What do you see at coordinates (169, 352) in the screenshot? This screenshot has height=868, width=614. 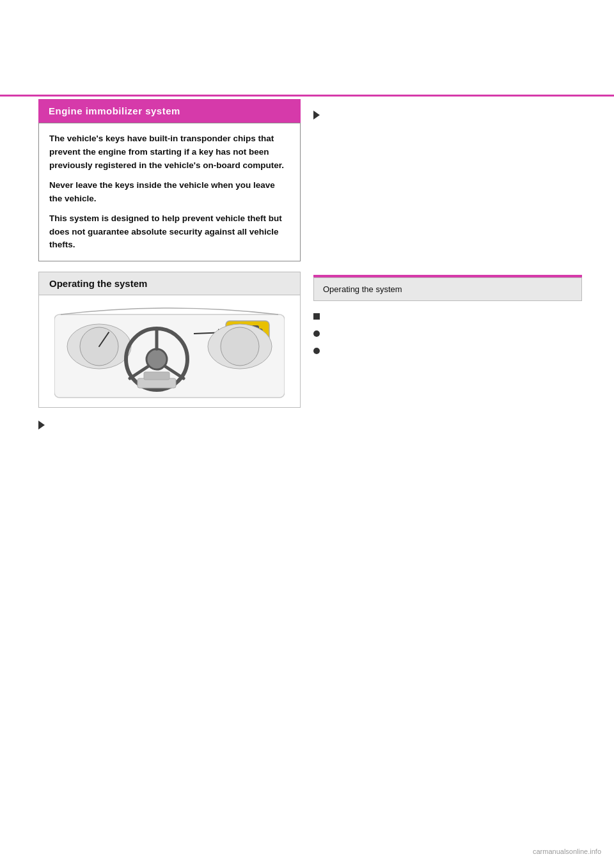 I see `dashboard-illustration` at bounding box center [169, 352].